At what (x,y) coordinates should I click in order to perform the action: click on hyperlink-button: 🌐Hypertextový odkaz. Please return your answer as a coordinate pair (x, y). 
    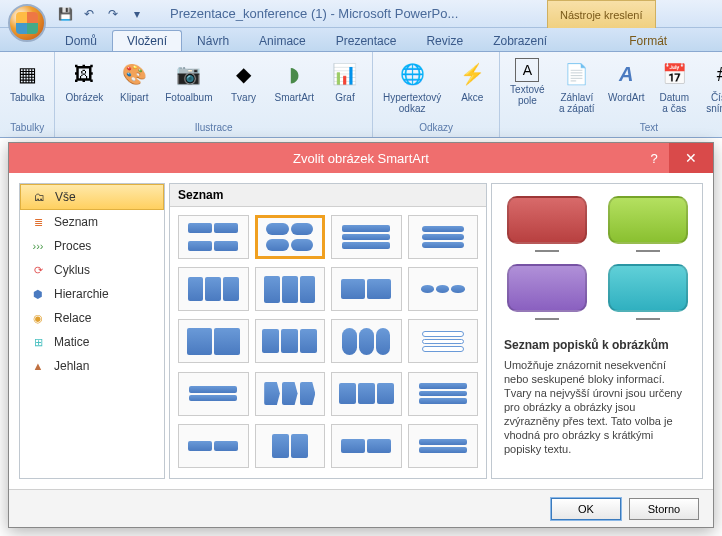
    Looking at the image, I should click on (412, 86).